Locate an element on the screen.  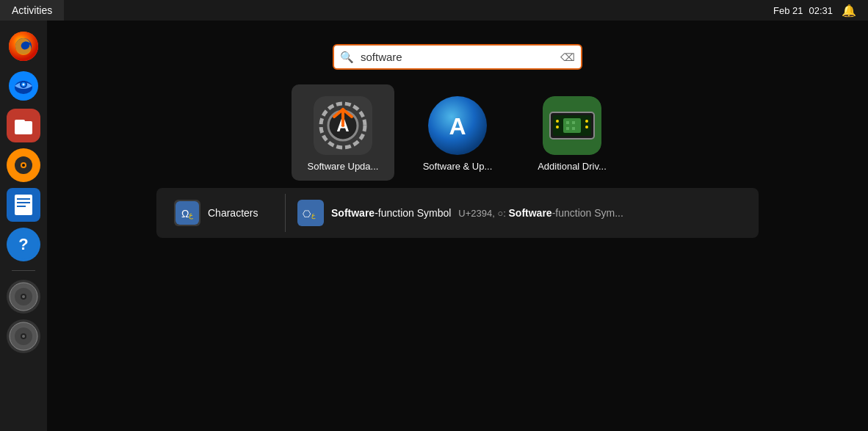
app-label-additional-drivers: Additional Driv... is located at coordinates (572, 166).